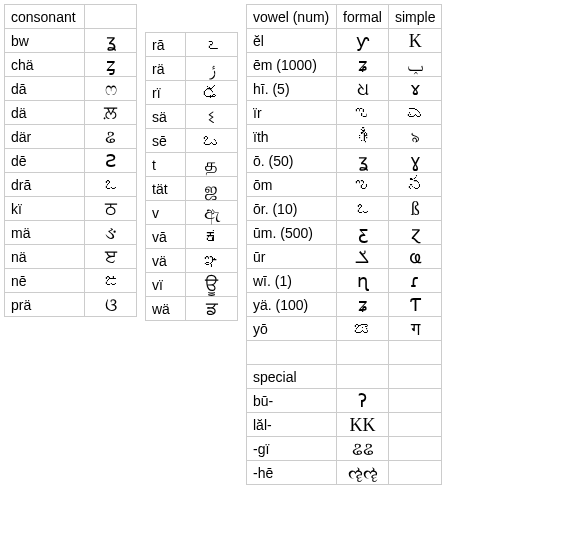 The width and height of the screenshot is (582, 539). I want to click on row-simple-glyph: ݕ, so click(416, 65).